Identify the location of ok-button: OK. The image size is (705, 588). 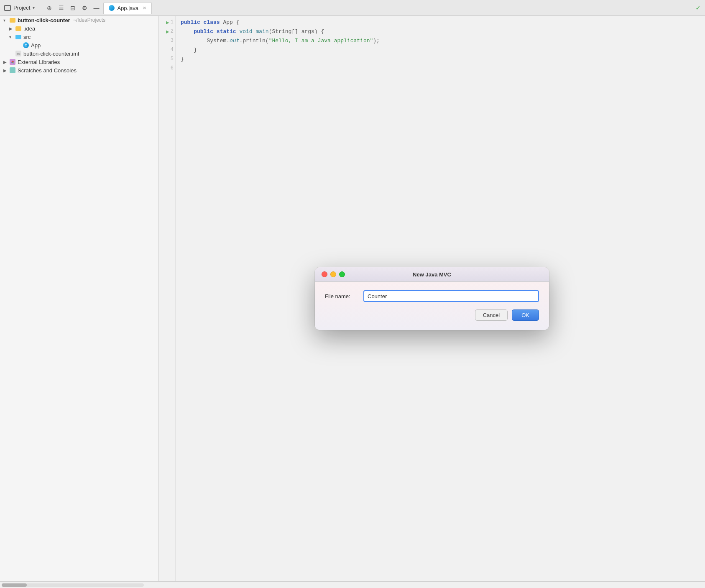
(525, 315).